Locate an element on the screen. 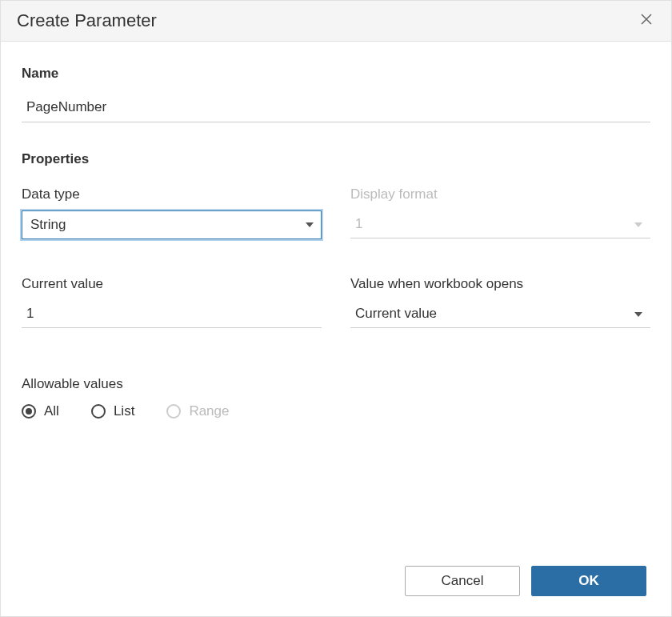 The height and width of the screenshot is (617, 672). display-format-select: 1 is located at coordinates (501, 224).